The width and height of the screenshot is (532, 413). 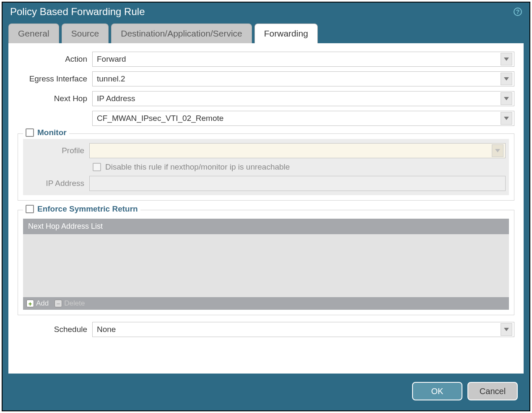 What do you see at coordinates (266, 99) in the screenshot?
I see `row-nexthop: Next Hop IP Address` at bounding box center [266, 99].